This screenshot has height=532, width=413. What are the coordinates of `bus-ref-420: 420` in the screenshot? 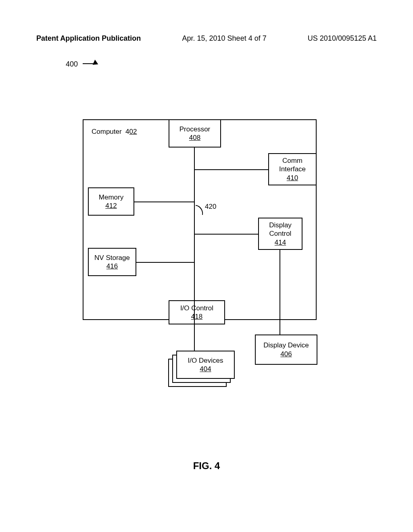 It's located at (211, 207).